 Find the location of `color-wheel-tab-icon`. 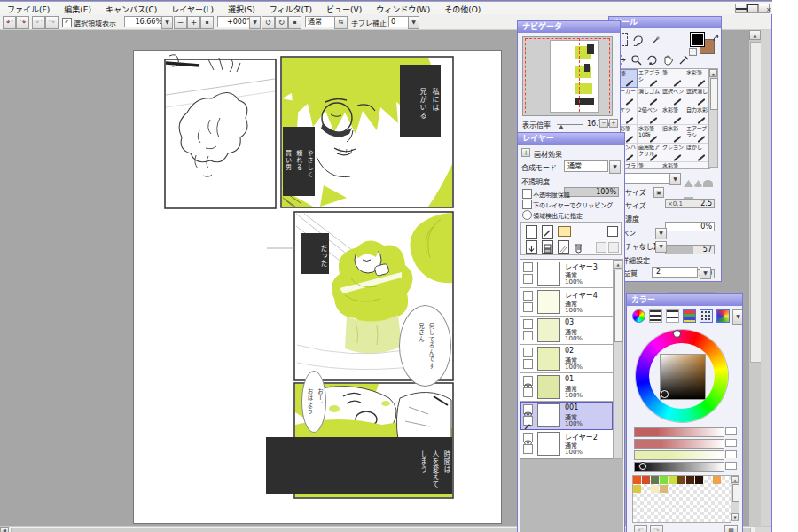

color-wheel-tab-icon is located at coordinates (638, 316).